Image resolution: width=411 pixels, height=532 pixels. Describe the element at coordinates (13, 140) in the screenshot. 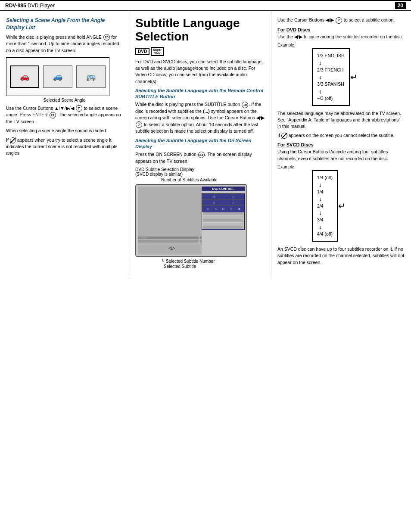

I see `no-symbol-left` at that location.